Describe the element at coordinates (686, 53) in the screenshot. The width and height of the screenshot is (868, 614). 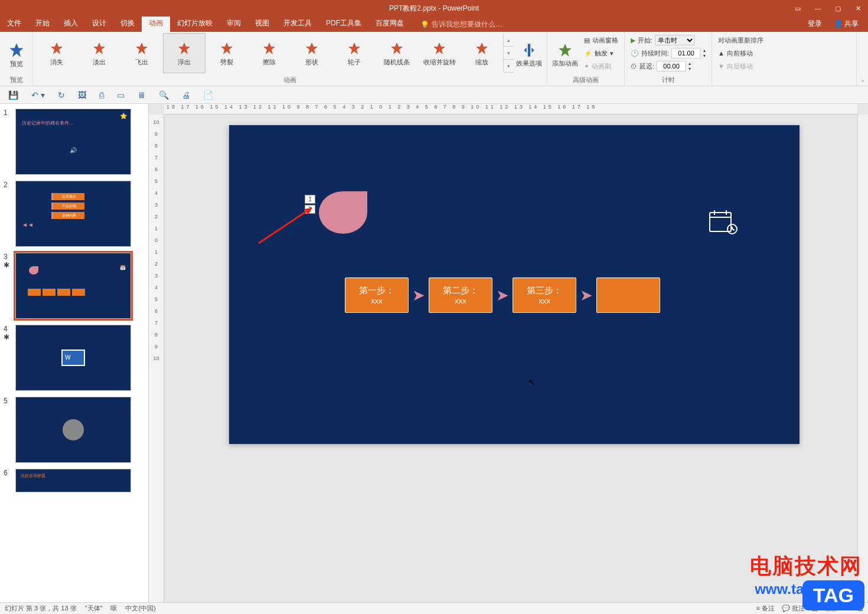
I see `duration-input` at that location.